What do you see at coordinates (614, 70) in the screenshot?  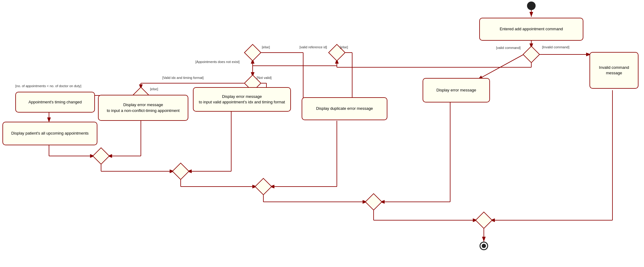 I see `invalid-command-node: Invalid command message` at bounding box center [614, 70].